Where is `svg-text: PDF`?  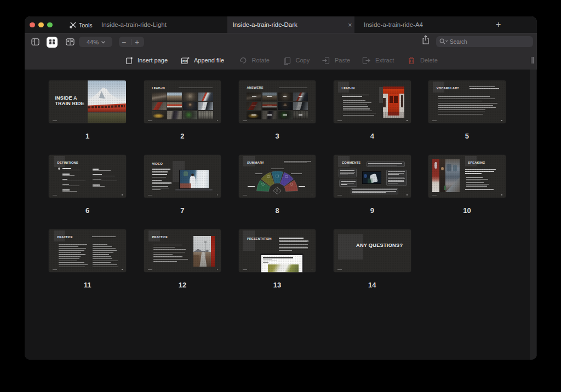 svg-text: PDF is located at coordinates (185, 61).